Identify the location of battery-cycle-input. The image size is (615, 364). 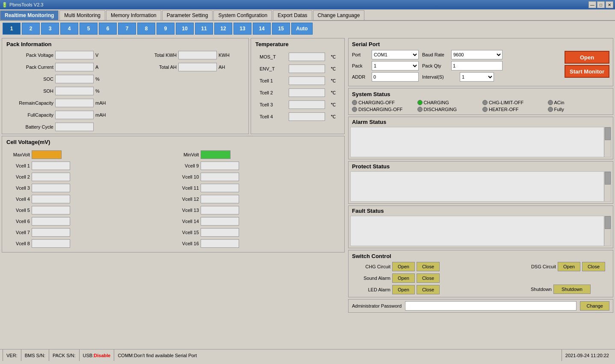
(74, 127).